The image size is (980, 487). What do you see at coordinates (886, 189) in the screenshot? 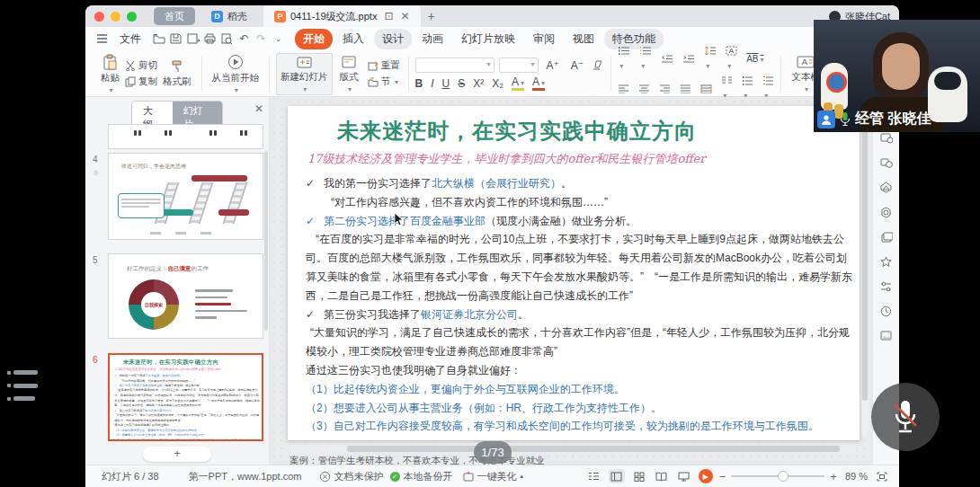
I see `3d-object-icon` at bounding box center [886, 189].